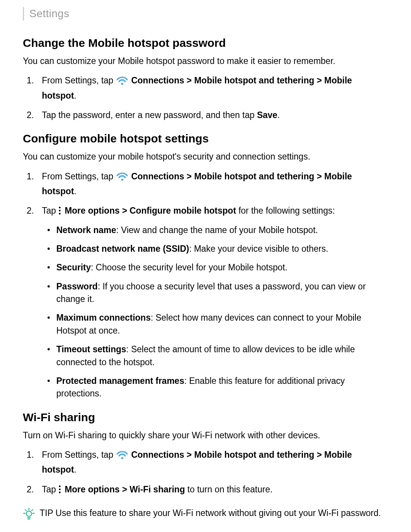 This screenshot has height=532, width=411. What do you see at coordinates (124, 489) in the screenshot?
I see `path-sep-3c: >` at bounding box center [124, 489].